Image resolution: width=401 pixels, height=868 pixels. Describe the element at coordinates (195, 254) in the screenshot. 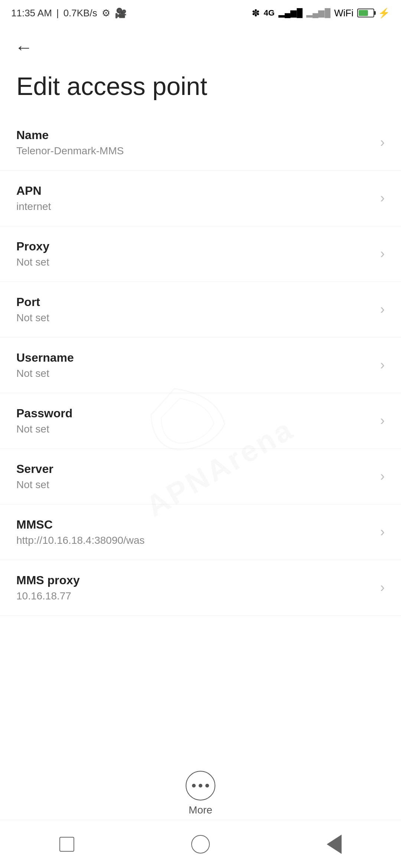

I see `settings-item-proxy-content: Proxy Not set` at that location.